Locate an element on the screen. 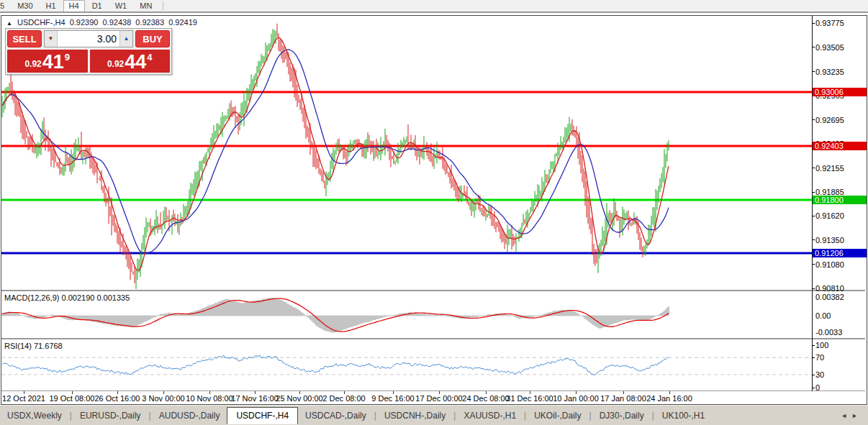 Image resolution: width=868 pixels, height=425 pixels. price-axis-label: 0.91080 is located at coordinates (840, 265).